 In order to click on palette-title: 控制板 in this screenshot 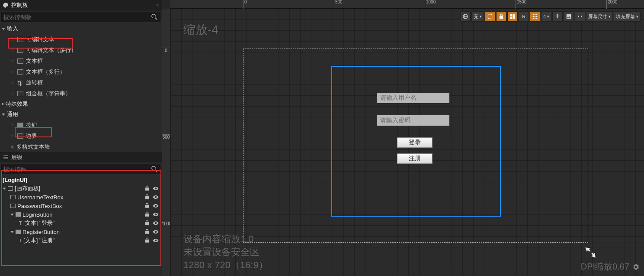, I will do `click(20, 5)`.